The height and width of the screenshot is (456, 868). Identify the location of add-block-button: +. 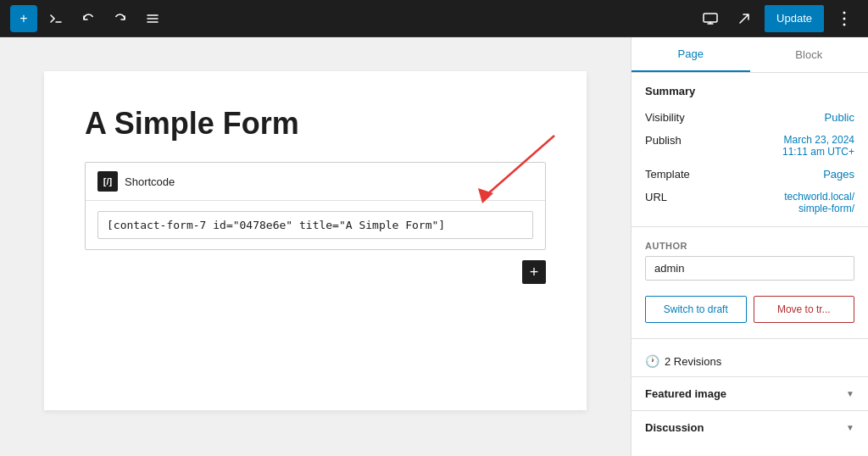
(24, 19).